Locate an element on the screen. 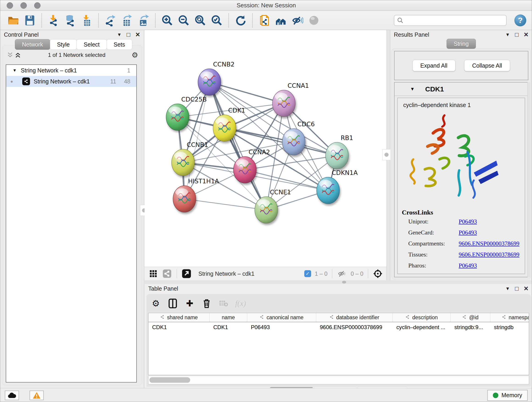  help-icon: ? is located at coordinates (520, 20).